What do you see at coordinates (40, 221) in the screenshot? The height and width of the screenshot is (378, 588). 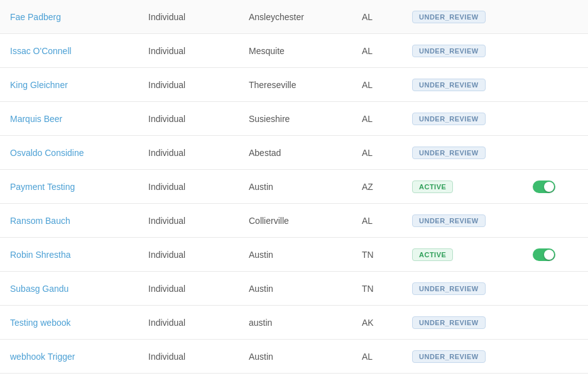 I see `customer-name-link: Ransom Bauch` at bounding box center [40, 221].